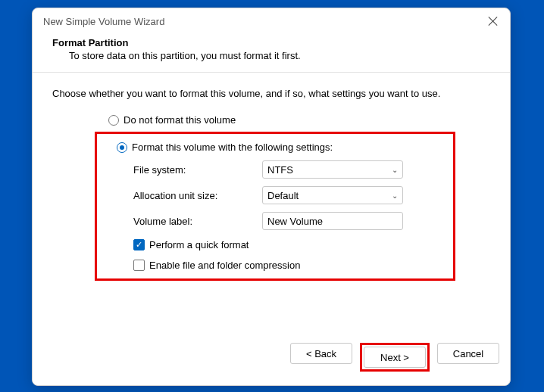 The width and height of the screenshot is (544, 392). What do you see at coordinates (198, 195) in the screenshot?
I see `allocation-label: Allocation unit size:` at bounding box center [198, 195].